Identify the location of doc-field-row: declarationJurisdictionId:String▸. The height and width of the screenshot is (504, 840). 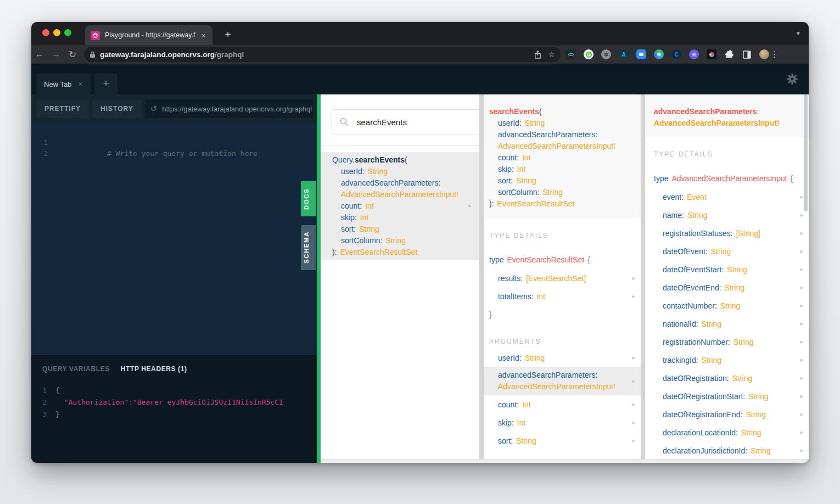
(727, 450).